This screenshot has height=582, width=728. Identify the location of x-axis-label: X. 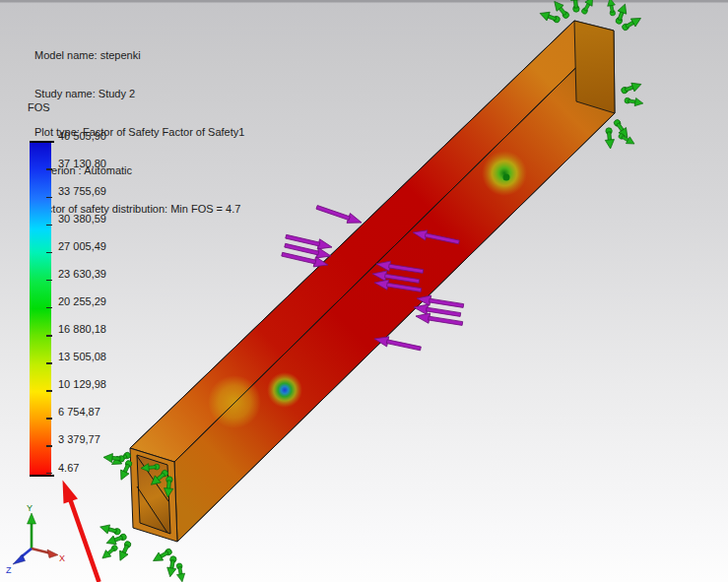
(62, 558).